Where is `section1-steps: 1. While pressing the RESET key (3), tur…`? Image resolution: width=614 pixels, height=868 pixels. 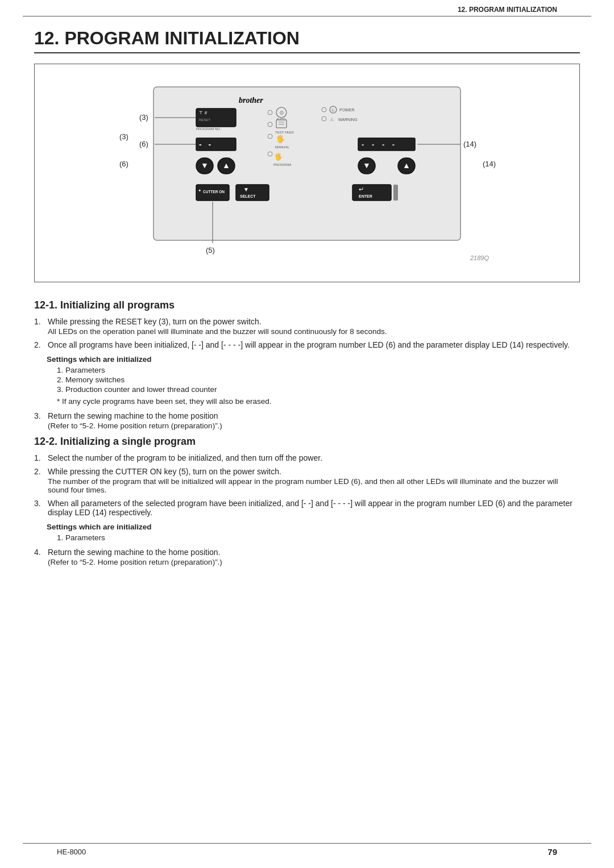 section1-steps: 1. While pressing the RESET key (3), tur… is located at coordinates (307, 333).